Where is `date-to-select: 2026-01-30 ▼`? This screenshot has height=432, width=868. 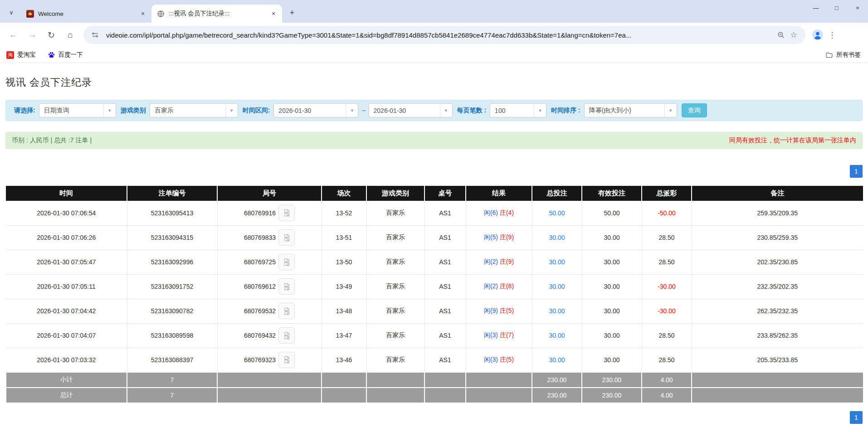 date-to-select: 2026-01-30 ▼ is located at coordinates (411, 111).